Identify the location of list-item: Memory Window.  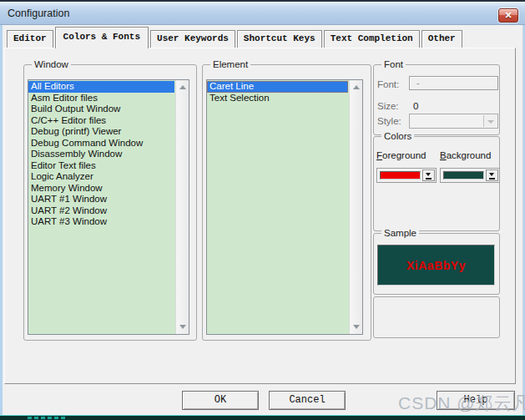
(102, 189).